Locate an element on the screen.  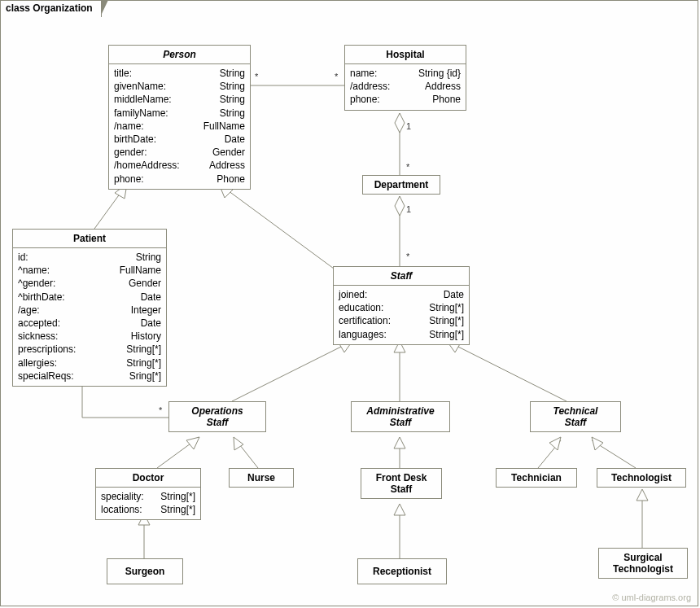
attribute-row: /homeAddress:Address is located at coordinates (179, 165).